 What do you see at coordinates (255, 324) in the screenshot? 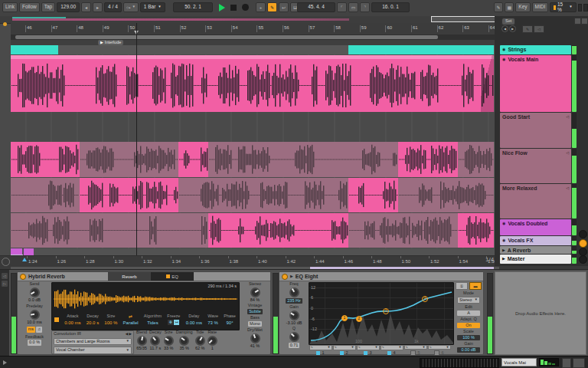
I see `bass-mono-button: Mono` at bounding box center [255, 324].